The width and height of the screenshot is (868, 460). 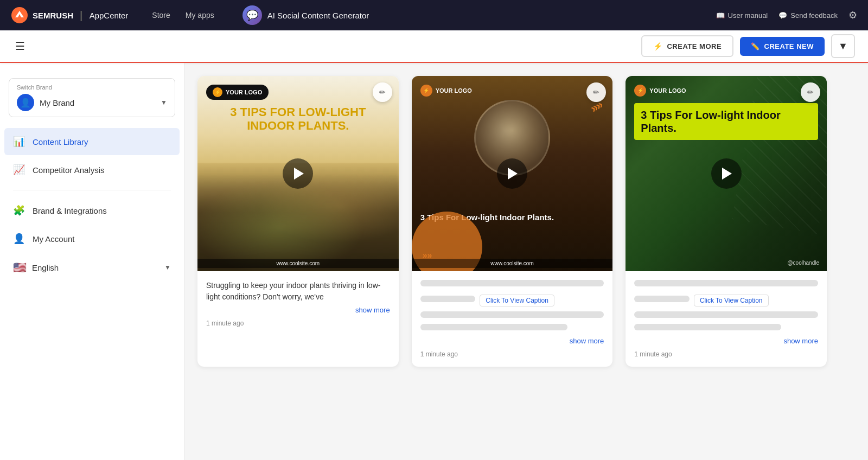 I want to click on sidebar-divider, so click(x=92, y=190).